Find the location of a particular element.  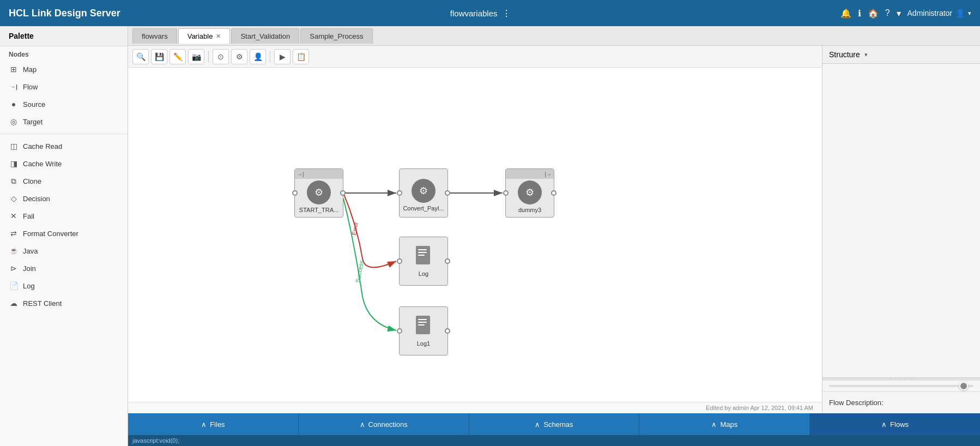

nodes-section-title: Nodes is located at coordinates (64, 53).